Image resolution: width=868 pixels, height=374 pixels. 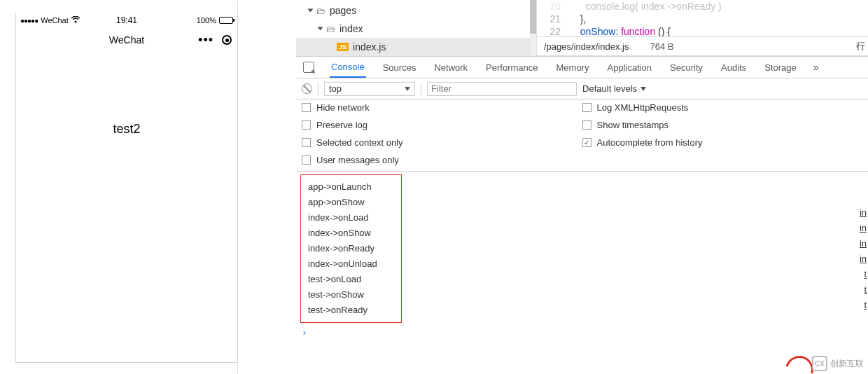 I want to click on tab-storage: Storage, so click(x=780, y=67).